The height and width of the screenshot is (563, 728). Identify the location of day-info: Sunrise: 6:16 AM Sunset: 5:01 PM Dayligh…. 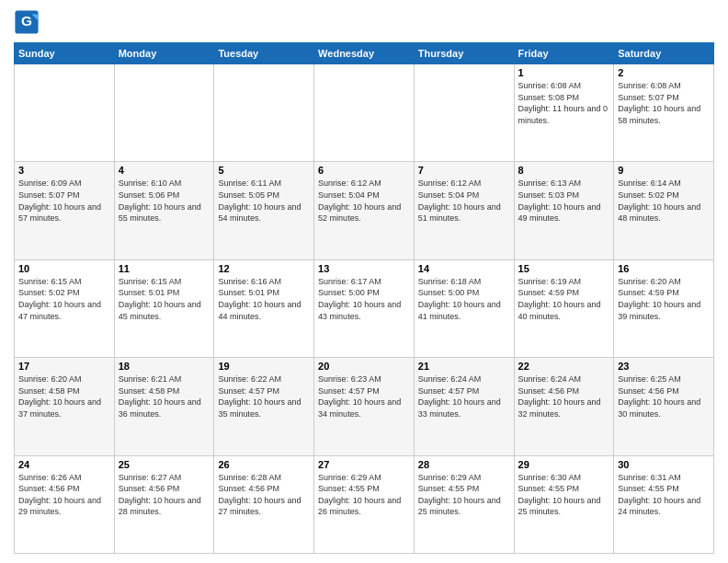
(264, 299).